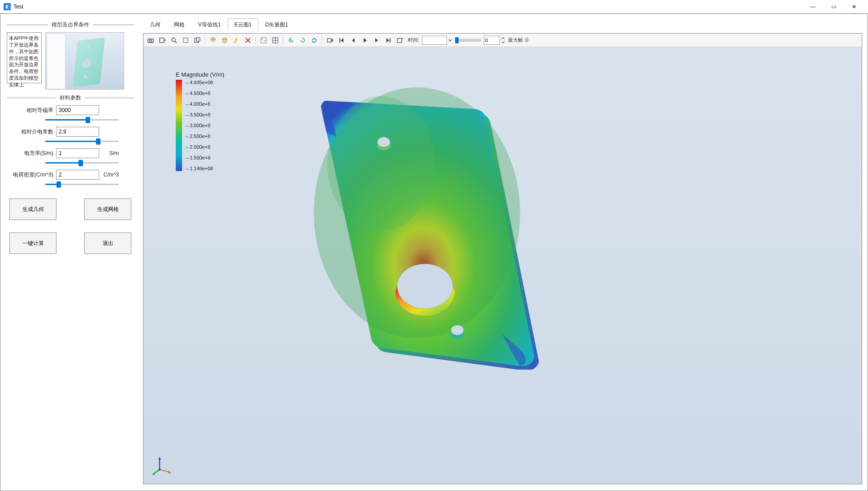 The image size is (868, 491). What do you see at coordinates (314, 40) in the screenshot?
I see `refresh-icon` at bounding box center [314, 40].